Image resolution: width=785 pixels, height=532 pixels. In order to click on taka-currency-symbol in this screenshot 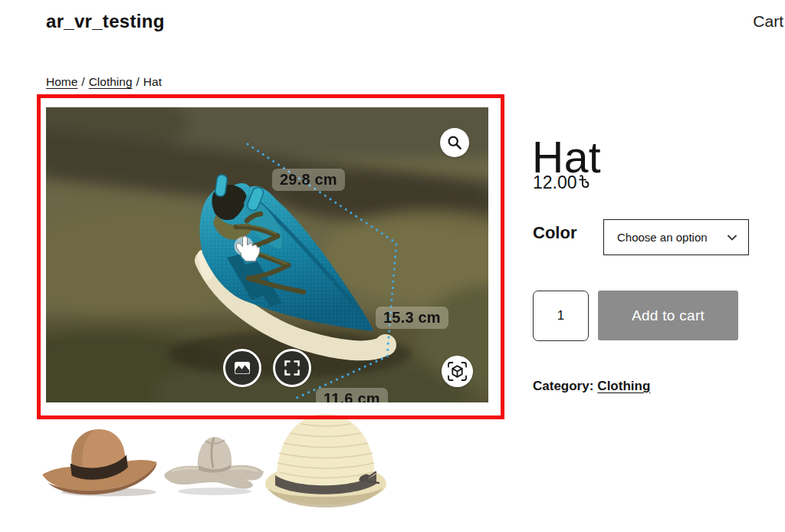, I will do `click(584, 182)`.